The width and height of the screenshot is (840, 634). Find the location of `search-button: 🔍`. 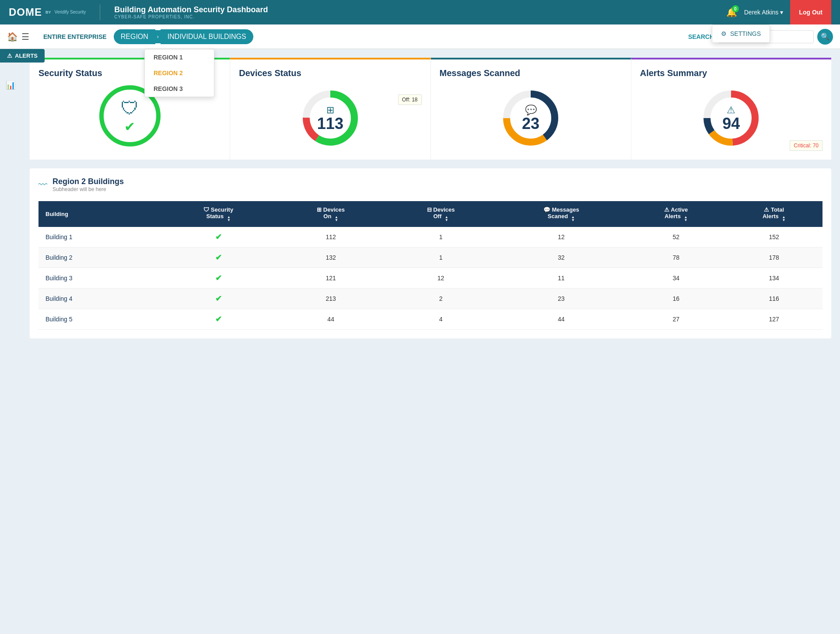

search-button: 🔍 is located at coordinates (825, 37).